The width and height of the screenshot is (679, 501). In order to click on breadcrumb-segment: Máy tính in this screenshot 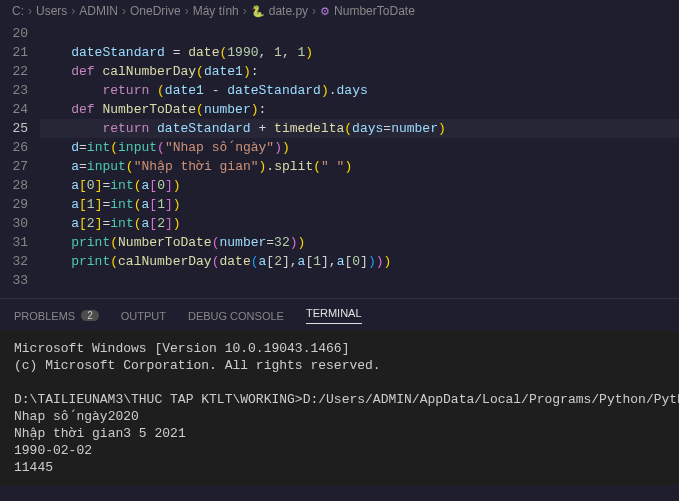, I will do `click(216, 11)`.